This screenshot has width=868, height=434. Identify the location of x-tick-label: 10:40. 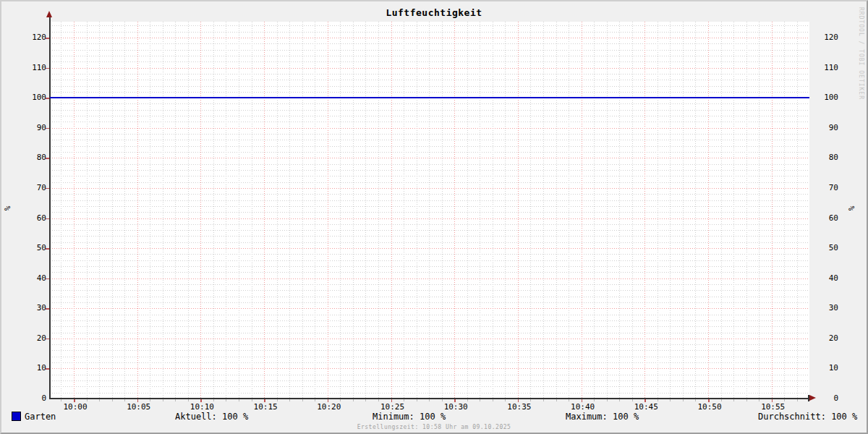
(583, 407).